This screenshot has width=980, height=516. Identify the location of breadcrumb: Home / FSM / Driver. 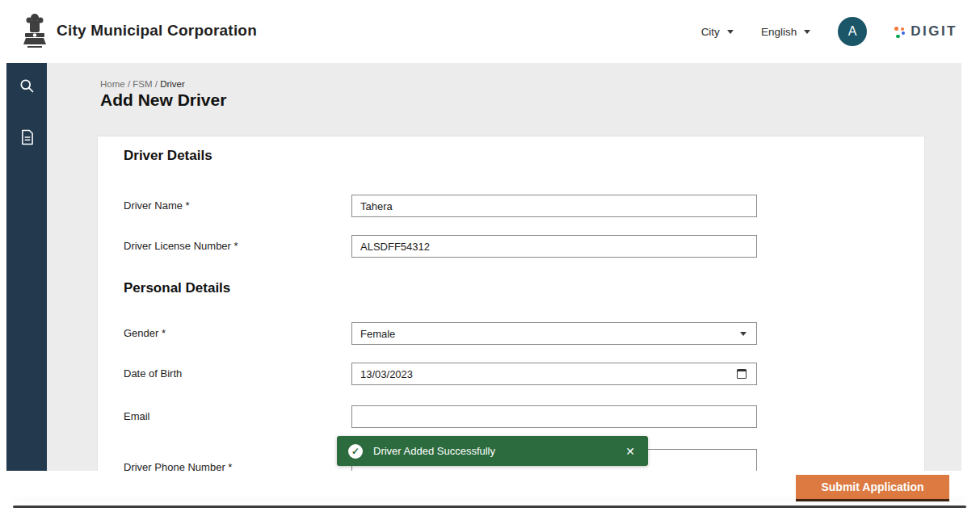
(142, 84).